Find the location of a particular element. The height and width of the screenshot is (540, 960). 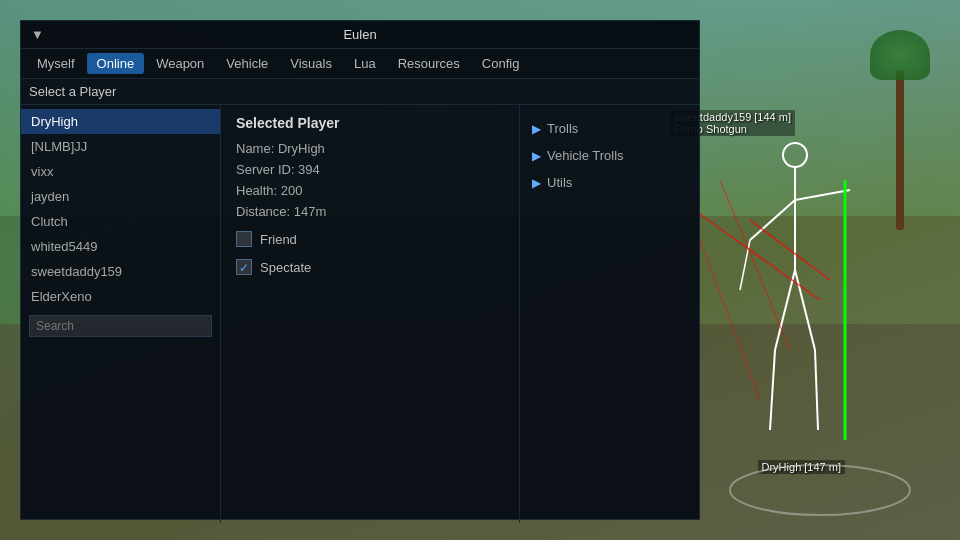

utils-arrow: ▶ is located at coordinates (536, 183).